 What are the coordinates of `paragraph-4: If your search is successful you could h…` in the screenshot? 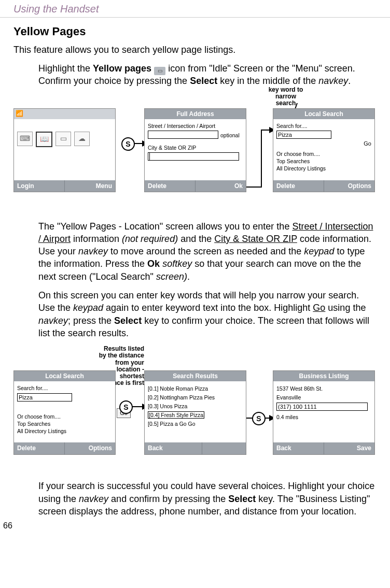 It's located at (207, 498).